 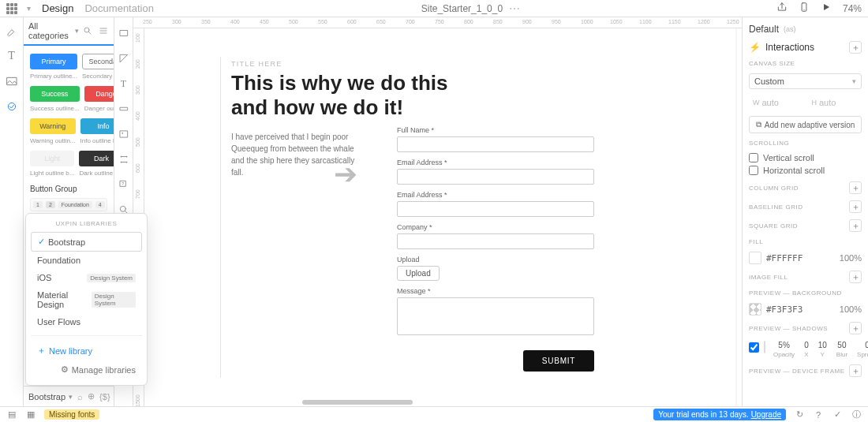 I want to click on categories-label: All categories, so click(x=51, y=31).